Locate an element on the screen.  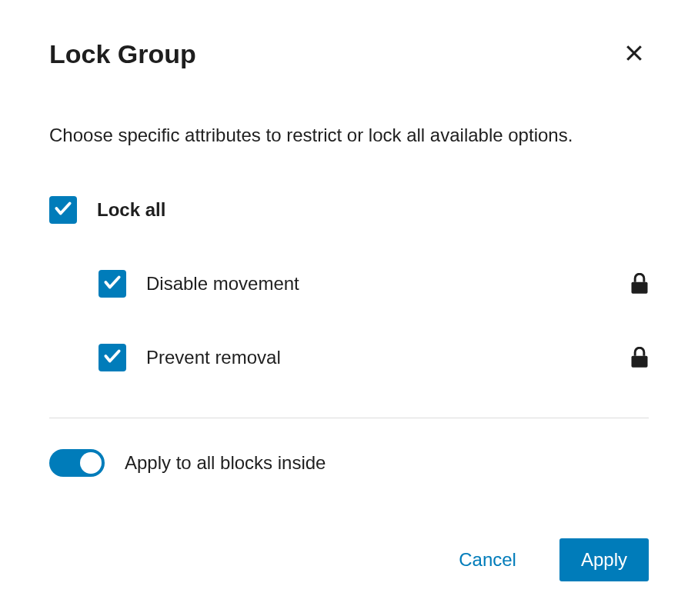
lock-all-option: Lock all is located at coordinates (349, 210).